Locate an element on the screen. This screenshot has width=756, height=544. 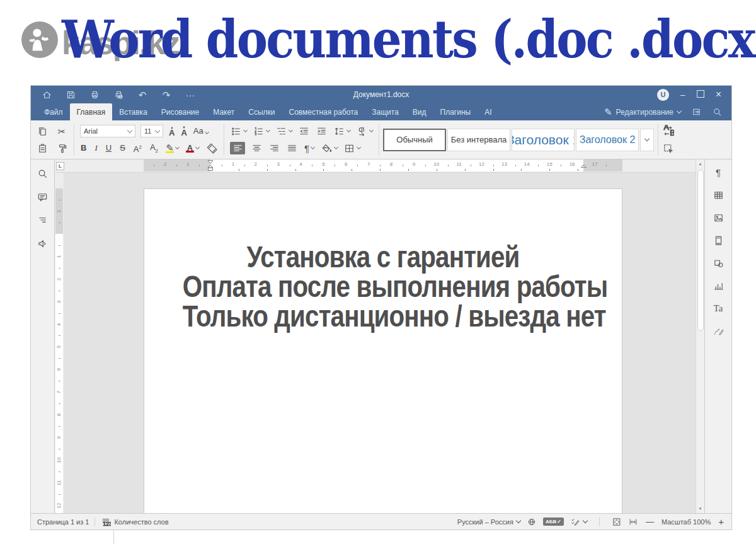
style-gallery-more-button is located at coordinates (647, 140).